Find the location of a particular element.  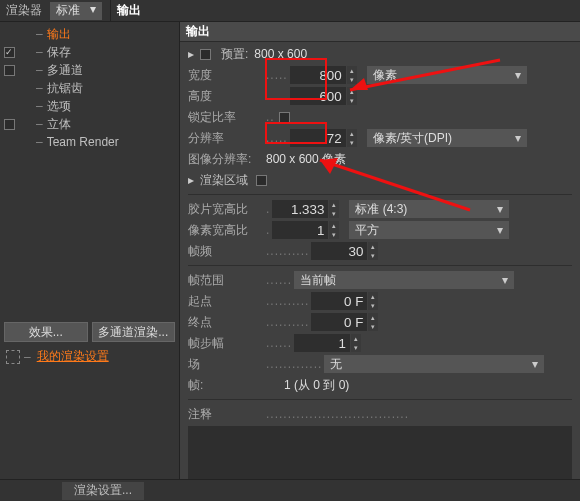

pixelaspect-label: 像素宽高比 is located at coordinates (226, 230).